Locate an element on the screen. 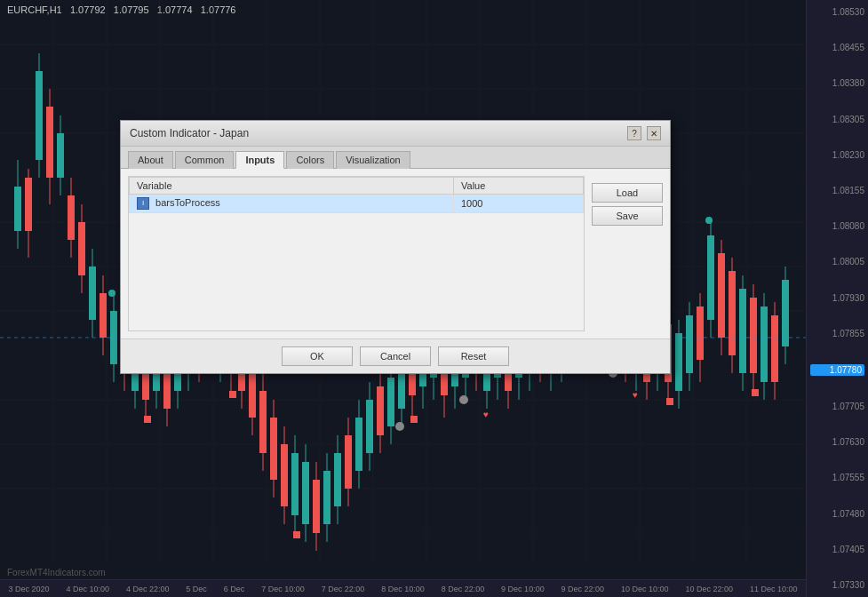 Image resolution: width=868 pixels, height=597 pixels. ok-button: OK is located at coordinates (317, 356).